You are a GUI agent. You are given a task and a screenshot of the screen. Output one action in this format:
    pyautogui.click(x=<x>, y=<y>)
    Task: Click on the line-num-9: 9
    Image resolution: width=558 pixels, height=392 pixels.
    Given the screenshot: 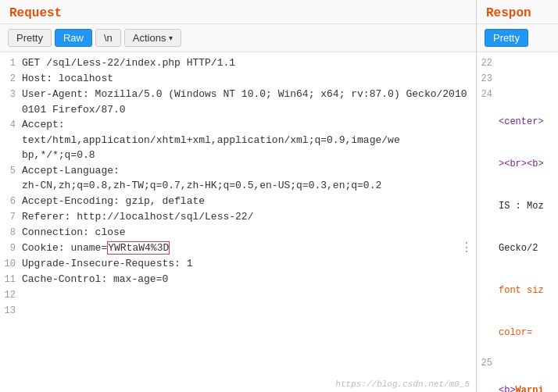 What is the action you would take?
    pyautogui.click(x=11, y=248)
    